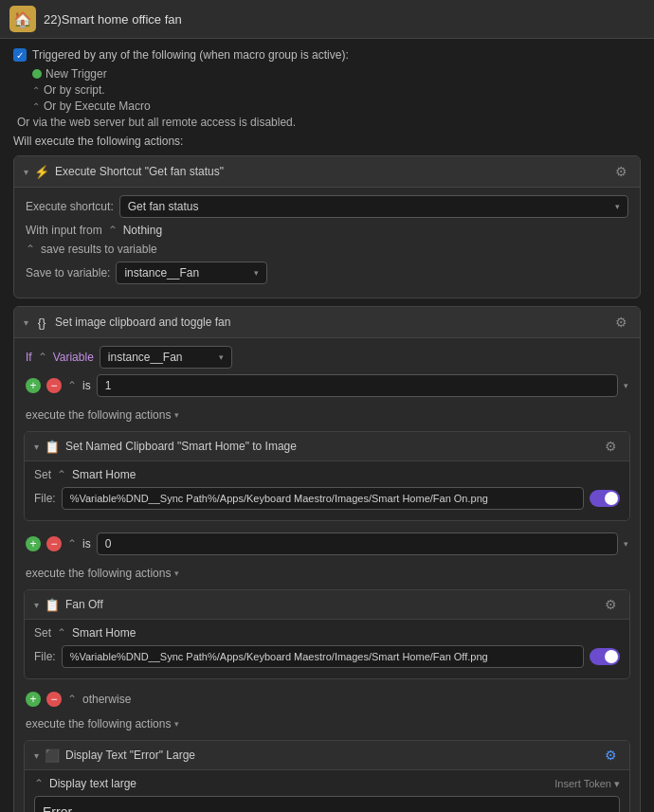 This screenshot has width=654, height=812. I want to click on shortcut-row: Execute shortcut: Get fan status ▾, so click(327, 207).